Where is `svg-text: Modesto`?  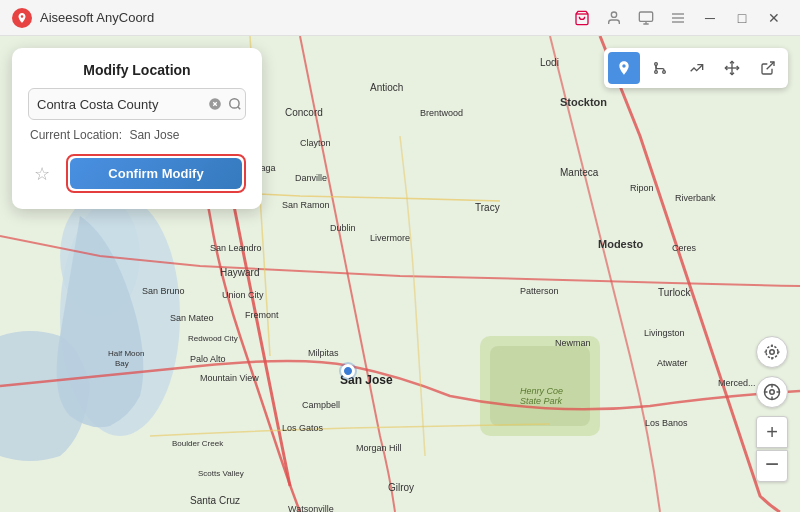
svg-text: Modesto is located at coordinates (621, 244).